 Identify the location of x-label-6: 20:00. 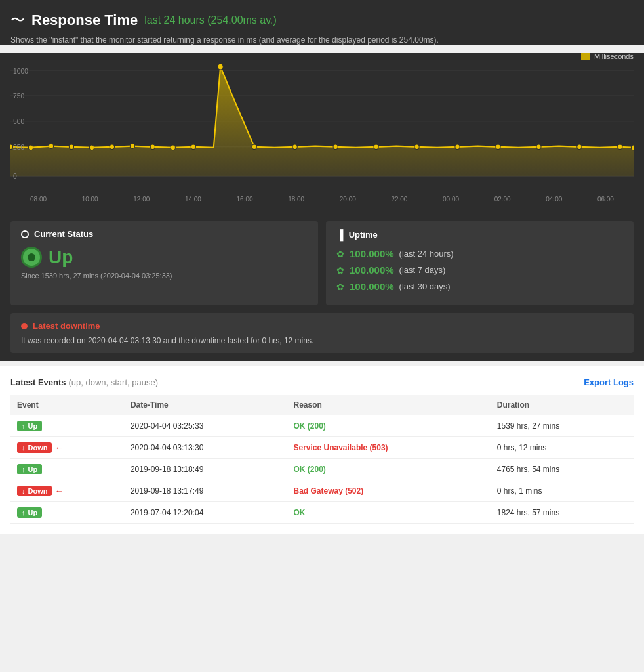
(348, 200).